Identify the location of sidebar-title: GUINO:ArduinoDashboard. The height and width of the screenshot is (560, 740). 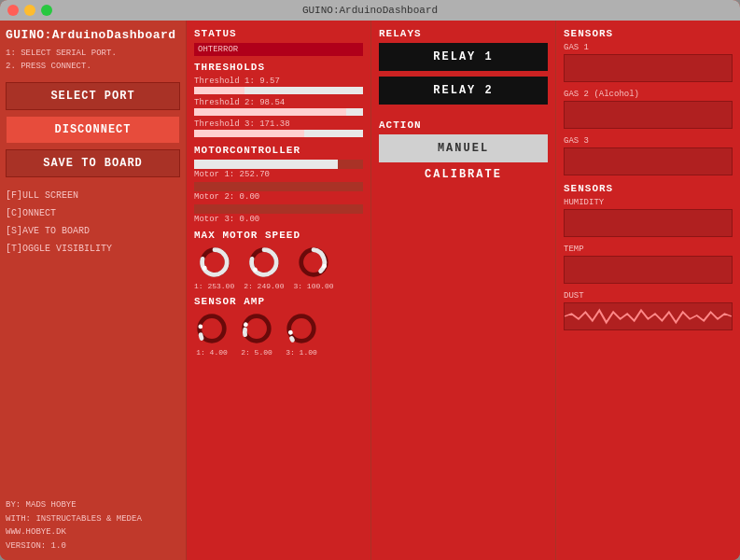
(93, 35).